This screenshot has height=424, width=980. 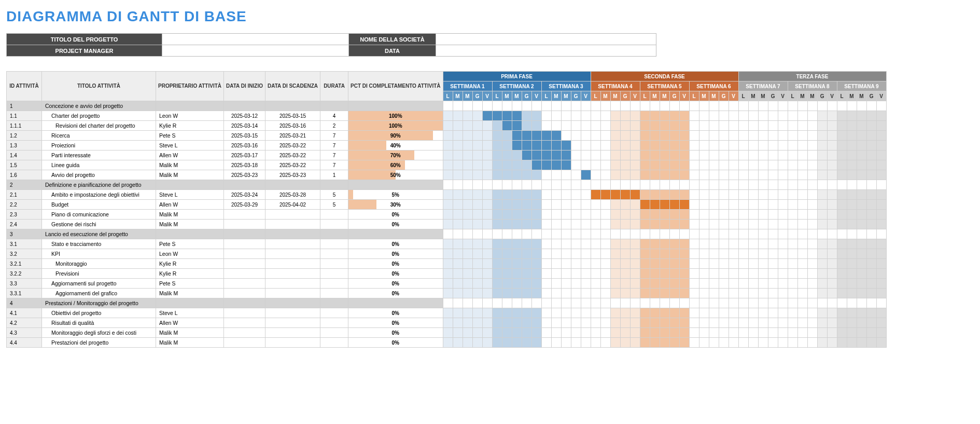 I want to click on task-title: Parti interessate, so click(x=99, y=156).